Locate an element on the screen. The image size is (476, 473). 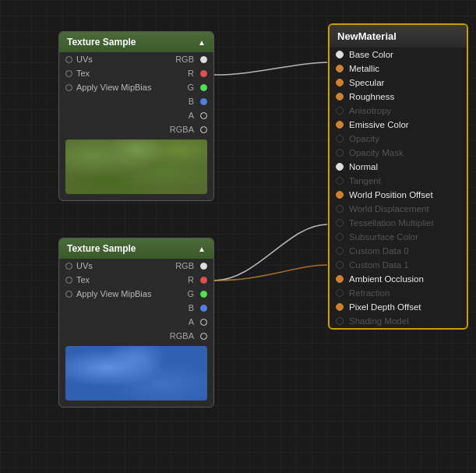
mat-row-pdo: Pixel Depth Offset is located at coordinates (398, 307).